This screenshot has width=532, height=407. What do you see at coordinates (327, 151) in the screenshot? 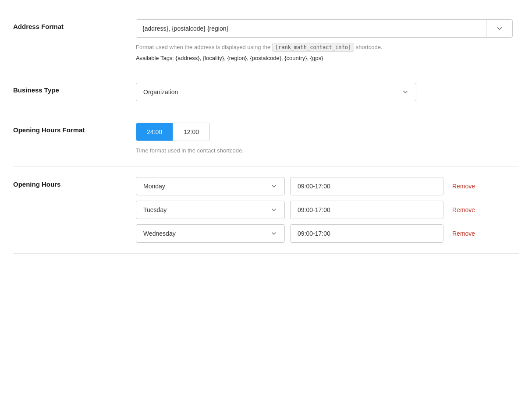
I see `opening-hours-format-help: Time format used in the contact shortcod…` at bounding box center [327, 151].